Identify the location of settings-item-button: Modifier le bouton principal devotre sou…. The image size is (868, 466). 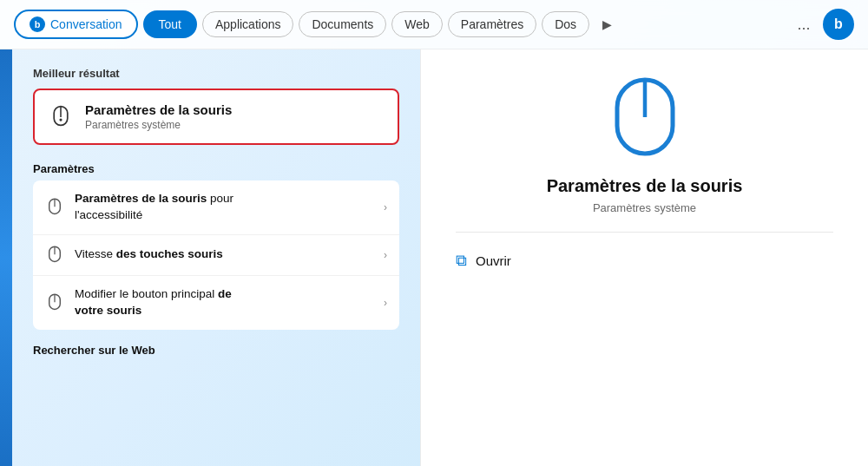
(216, 303).